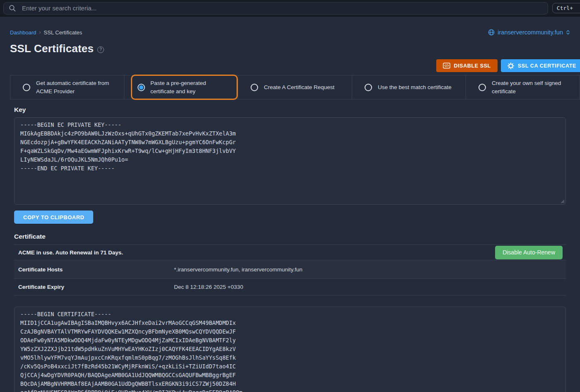  What do you see at coordinates (529, 32) in the screenshot?
I see `domain-selector: iranservercommunity.fun` at bounding box center [529, 32].